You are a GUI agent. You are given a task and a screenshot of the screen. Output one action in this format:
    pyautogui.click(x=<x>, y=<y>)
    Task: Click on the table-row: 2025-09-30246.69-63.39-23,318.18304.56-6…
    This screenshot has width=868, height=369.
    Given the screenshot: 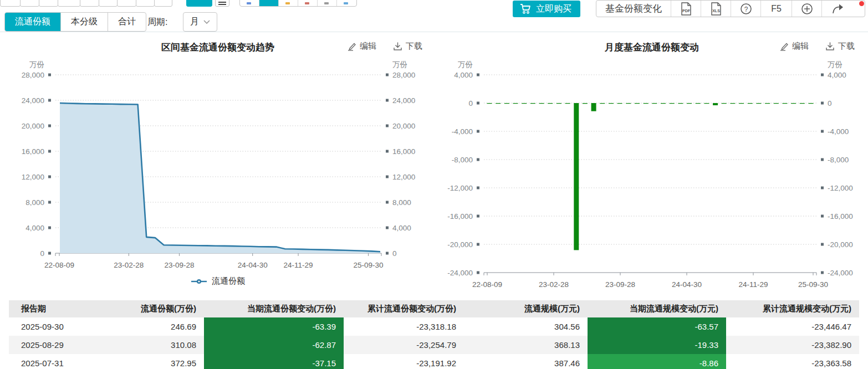 What is the action you would take?
    pyautogui.click(x=434, y=327)
    